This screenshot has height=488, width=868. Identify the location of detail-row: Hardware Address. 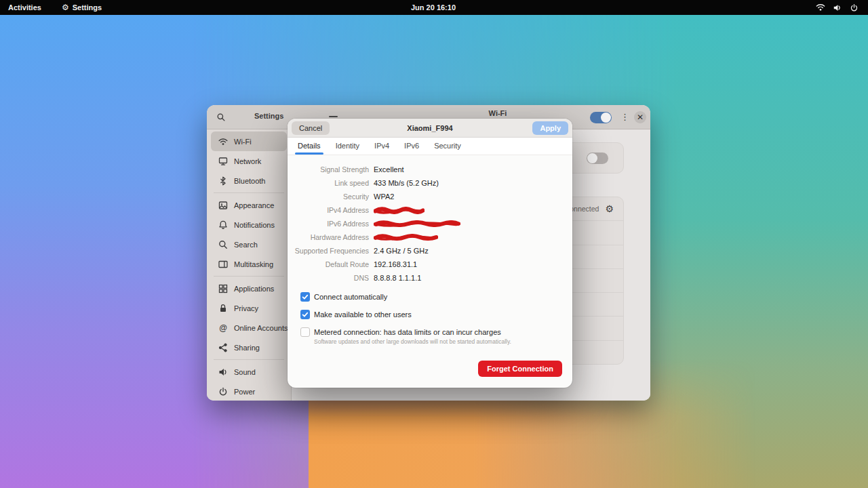
(430, 237).